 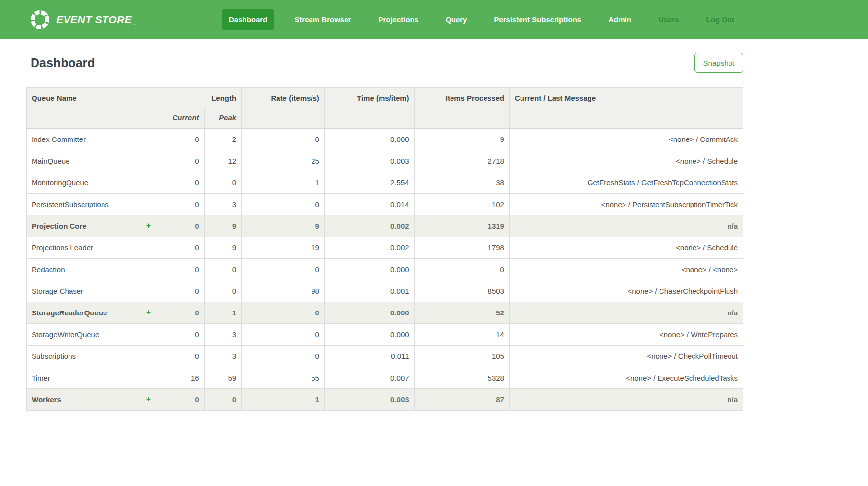 I want to click on items-processed-value: 14, so click(x=461, y=334).